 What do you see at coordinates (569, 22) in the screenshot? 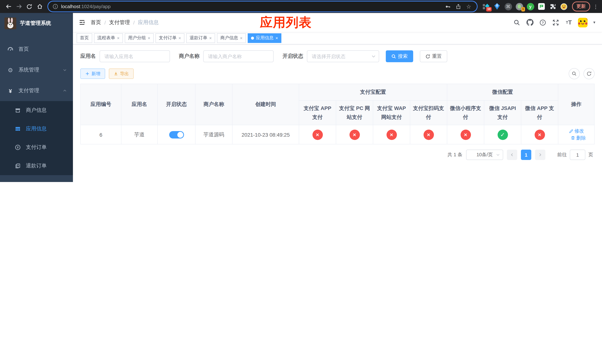
I see `font-size-icon: TT` at bounding box center [569, 22].